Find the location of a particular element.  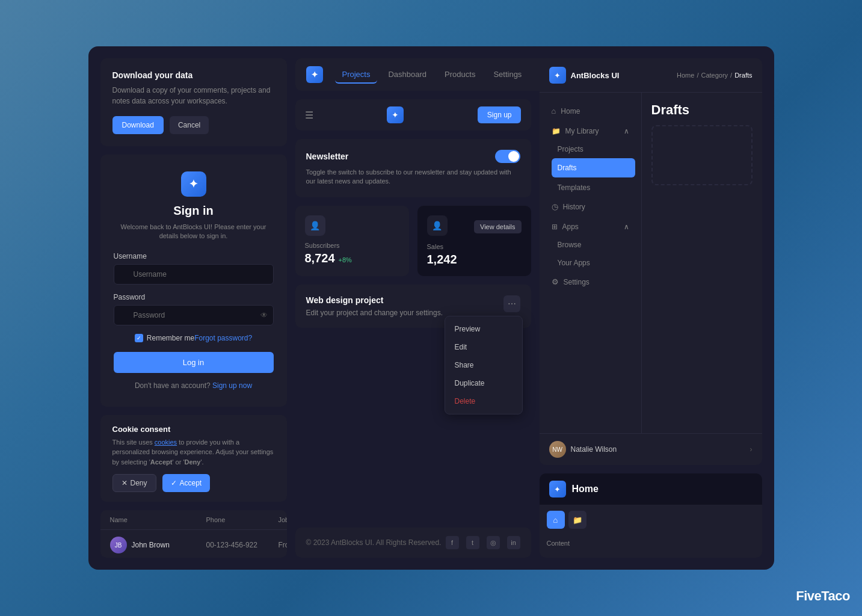

signin-logo: ✦ is located at coordinates (194, 184).